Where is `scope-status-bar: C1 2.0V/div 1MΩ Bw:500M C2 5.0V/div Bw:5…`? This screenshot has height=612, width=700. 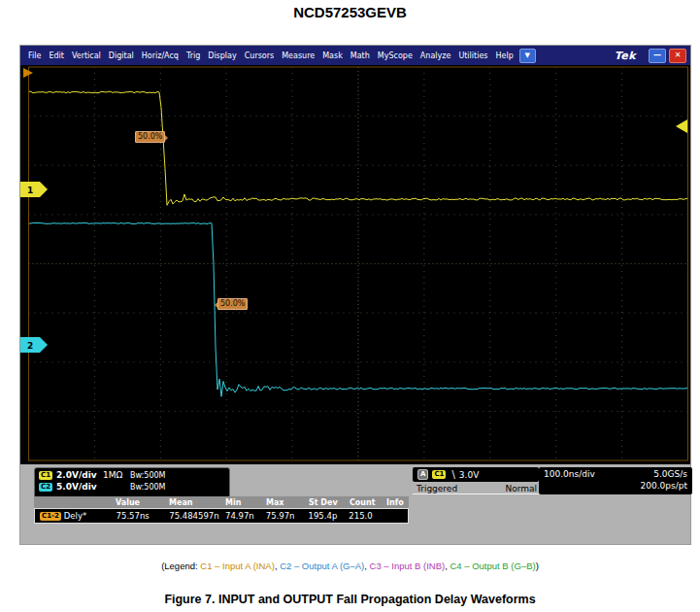 scope-status-bar: C1 2.0V/div 1MΩ Bw:500M C2 5.0V/div Bw:5… is located at coordinates (355, 504).